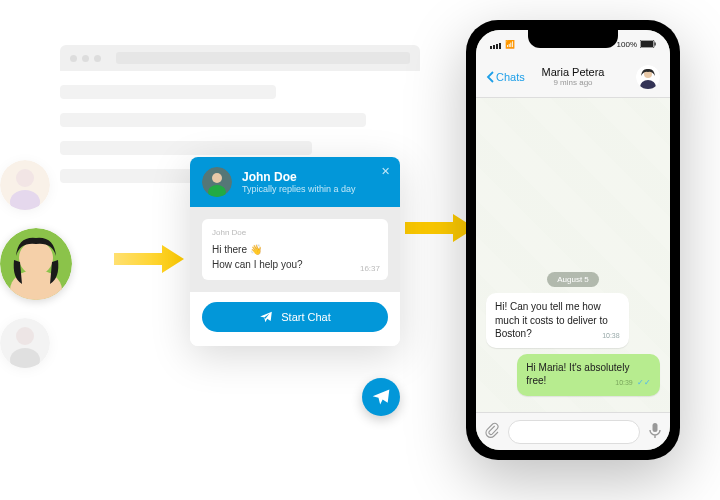 The height and width of the screenshot is (500, 720). Describe the element at coordinates (217, 182) in the screenshot. I see `agent-avatar` at that location.